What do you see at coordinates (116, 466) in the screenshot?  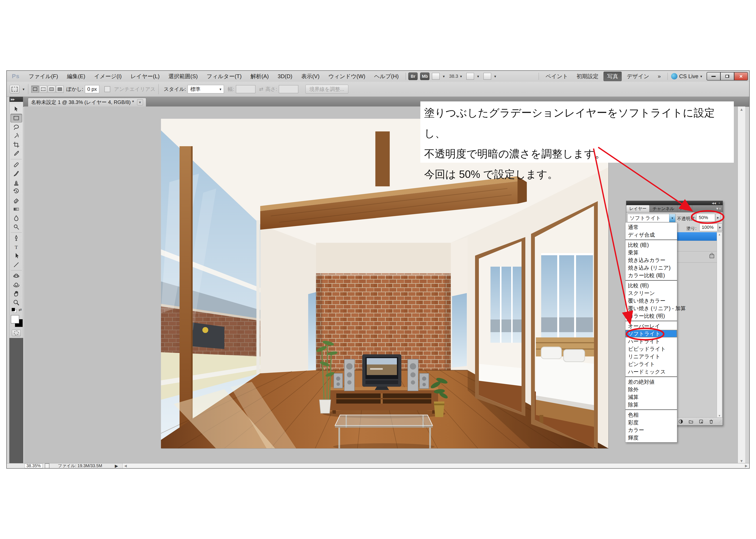 I see `status-flyout-icon: ▶` at bounding box center [116, 466].